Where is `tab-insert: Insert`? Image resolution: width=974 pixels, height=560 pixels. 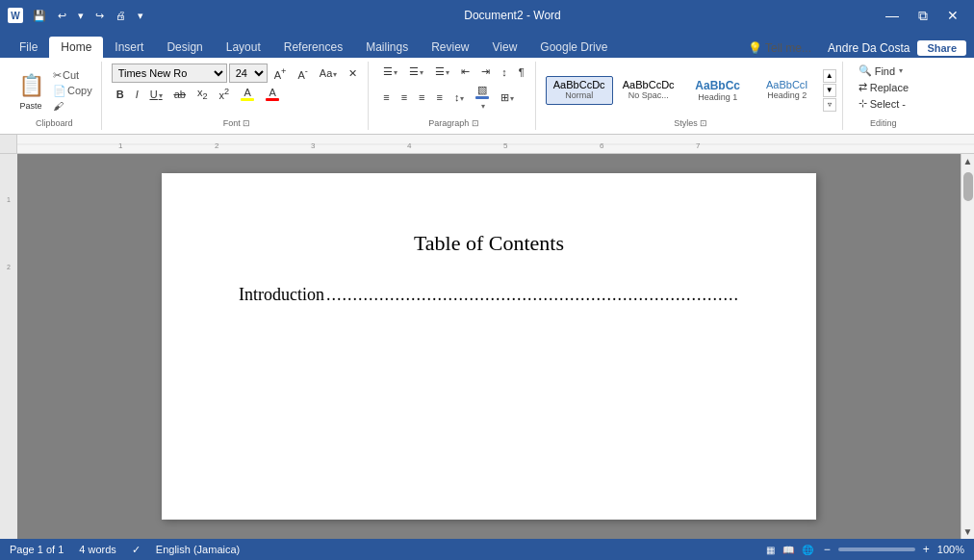 tab-insert: Insert is located at coordinates (129, 47).